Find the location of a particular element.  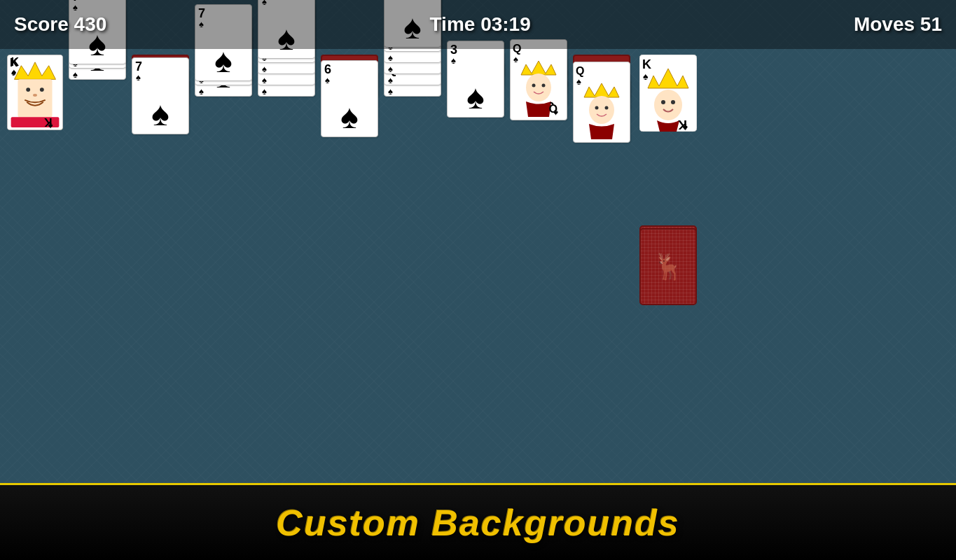

column-2: 2♠♠ Q♠♠ J♠♠ 10♠♠ 9♠♠ 8♠♠ 7♠♠ is located at coordinates (97, 59).